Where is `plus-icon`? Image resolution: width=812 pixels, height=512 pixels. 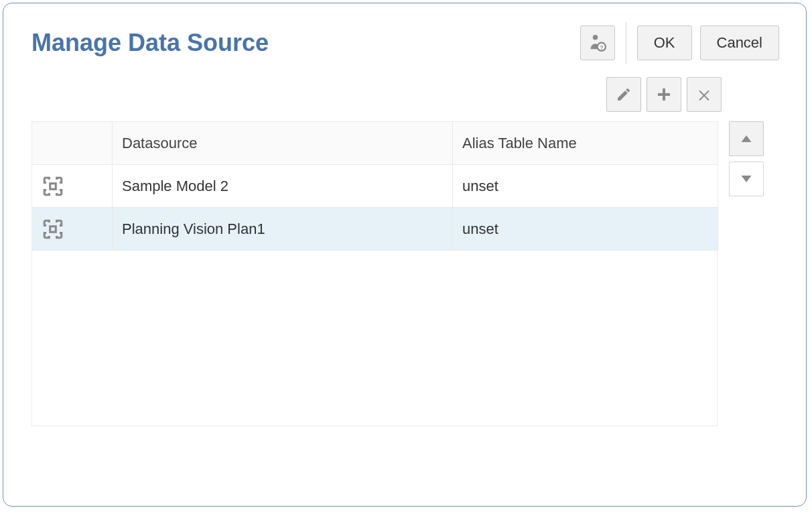
plus-icon is located at coordinates (664, 94).